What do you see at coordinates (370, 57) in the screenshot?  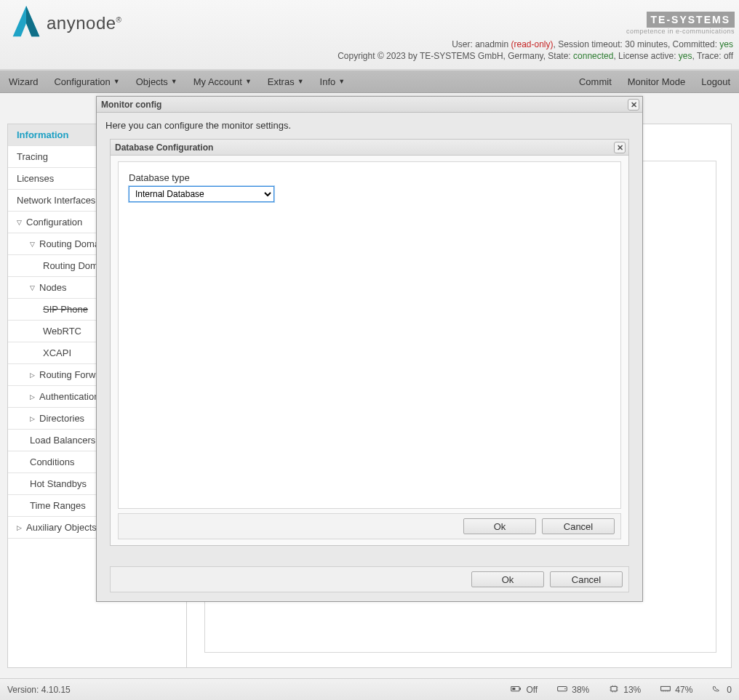 I see `status-line-2: Copyright © 2023 by TE-SYSTEMS GmbH, Ger…` at bounding box center [370, 57].